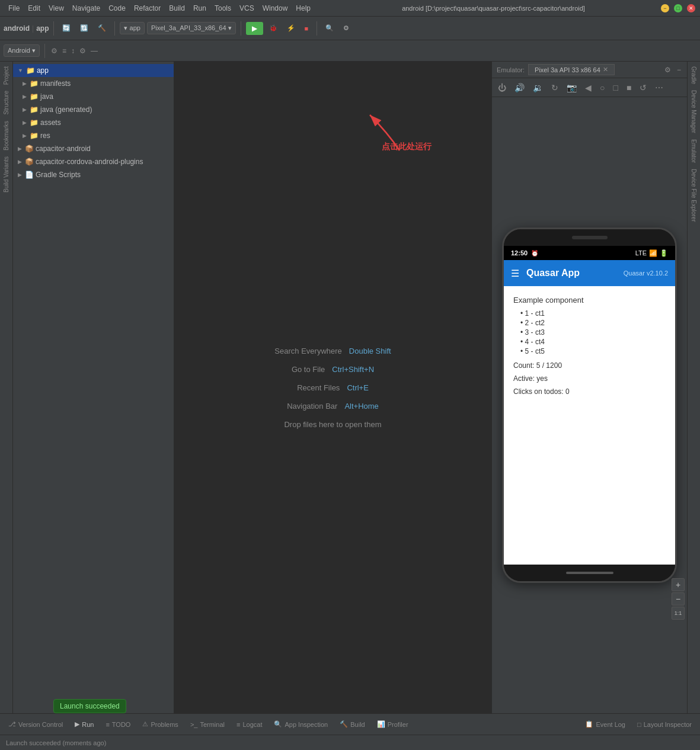 This screenshot has height=750, width=700. I want to click on tab-device-file-explorer: Device File Explorer, so click(693, 195).